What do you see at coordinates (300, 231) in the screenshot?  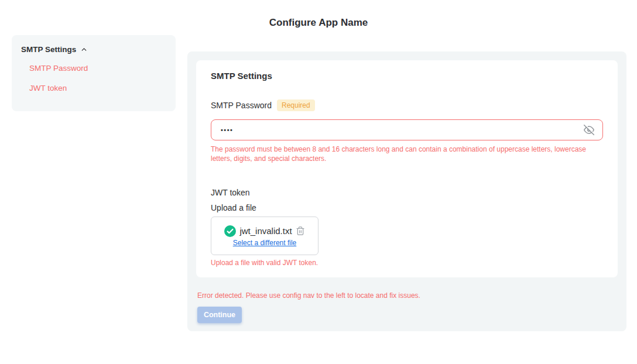 I see `delete-file-button` at bounding box center [300, 231].